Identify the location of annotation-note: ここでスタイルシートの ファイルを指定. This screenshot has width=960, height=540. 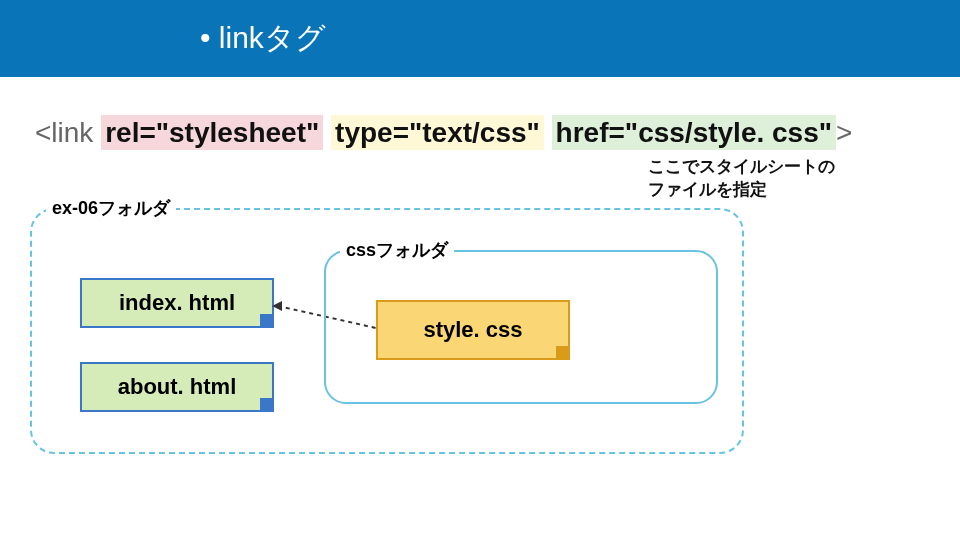
(742, 178).